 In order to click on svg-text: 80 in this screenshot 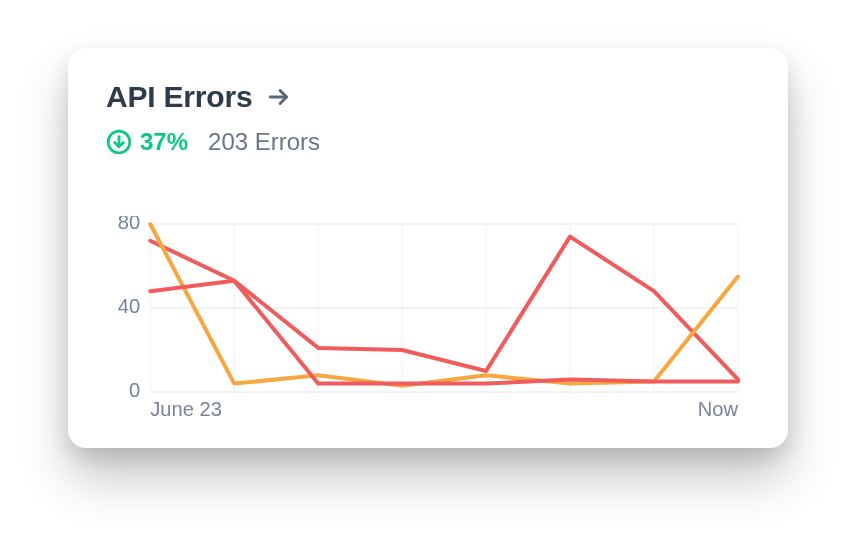, I will do `click(129, 224)`.